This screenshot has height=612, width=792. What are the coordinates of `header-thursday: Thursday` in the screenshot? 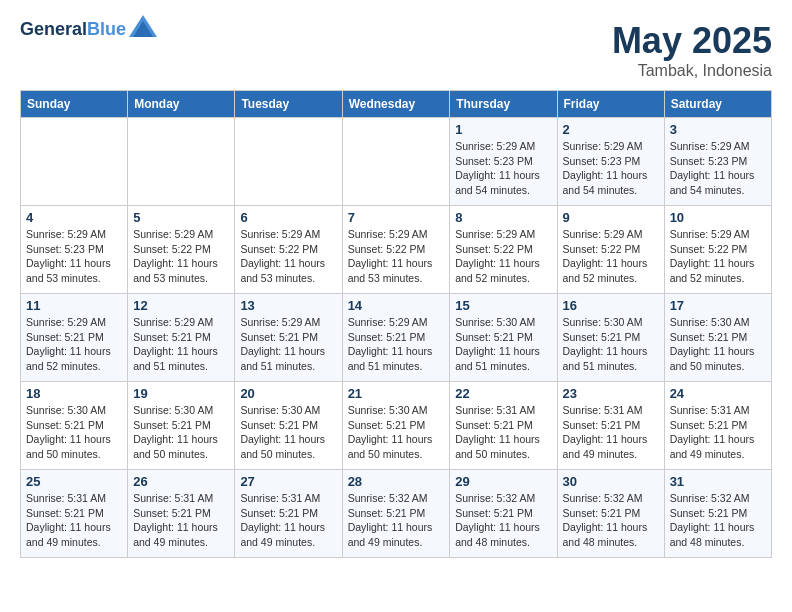 It's located at (504, 104).